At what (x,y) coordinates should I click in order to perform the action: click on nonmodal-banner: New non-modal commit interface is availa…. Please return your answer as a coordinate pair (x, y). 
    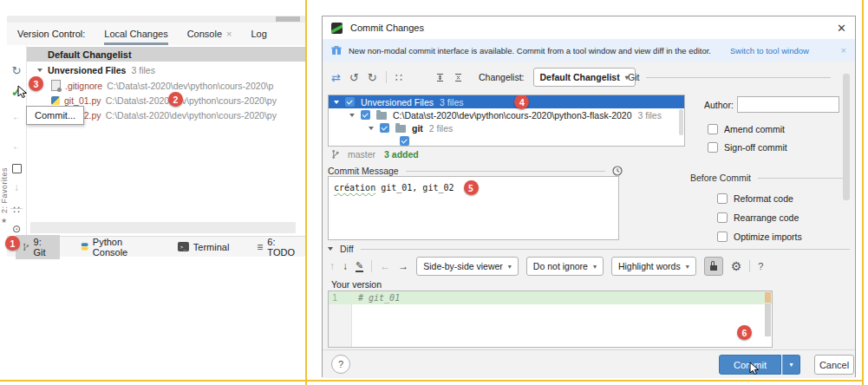
    Looking at the image, I should click on (589, 50).